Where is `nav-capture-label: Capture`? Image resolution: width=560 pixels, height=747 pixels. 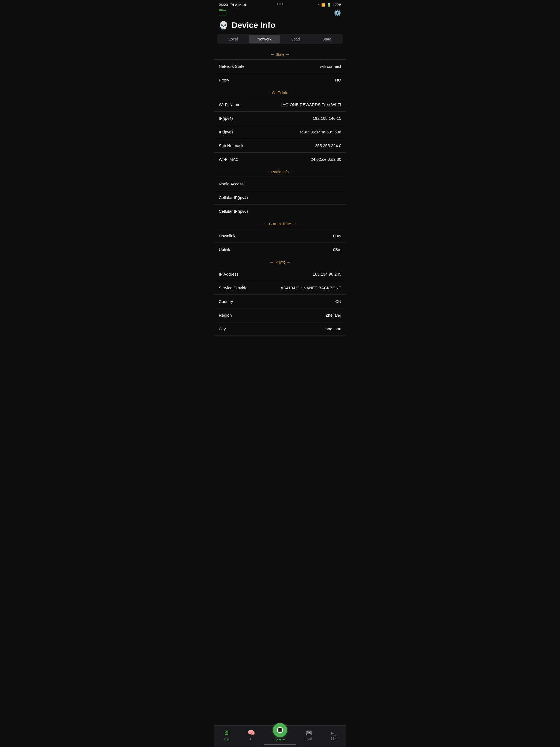 nav-capture-label: Capture is located at coordinates (280, 740).